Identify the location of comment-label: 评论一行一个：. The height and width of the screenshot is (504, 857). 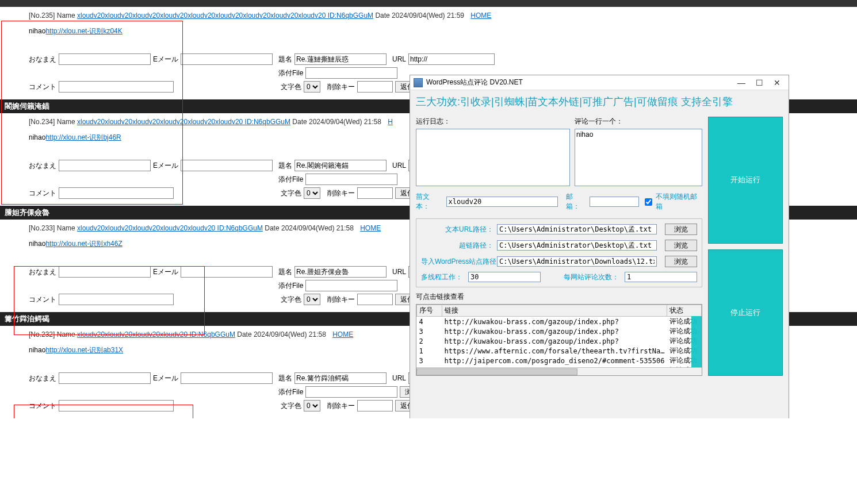
(638, 122).